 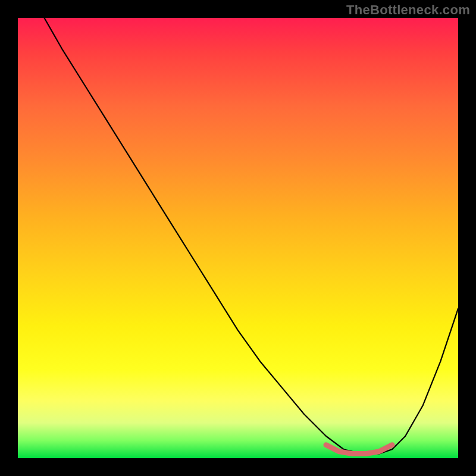 What do you see at coordinates (408, 10) in the screenshot?
I see `watermark-text: TheBottleneck.com` at bounding box center [408, 10].